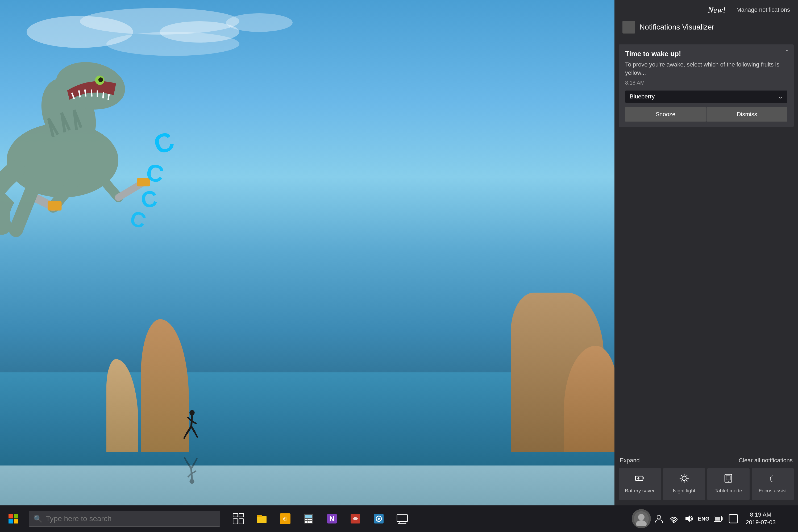 This screenshot has height=532, width=798. Describe the element at coordinates (780, 96) in the screenshot. I see `dropdown-chevron-icon: ⌄` at that location.